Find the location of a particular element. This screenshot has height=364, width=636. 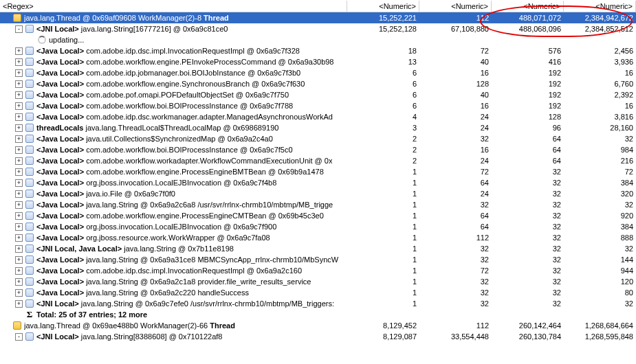

tree-cell: +<Java Local> com.adobe.idp.jobmanager.b… is located at coordinates (173, 73).